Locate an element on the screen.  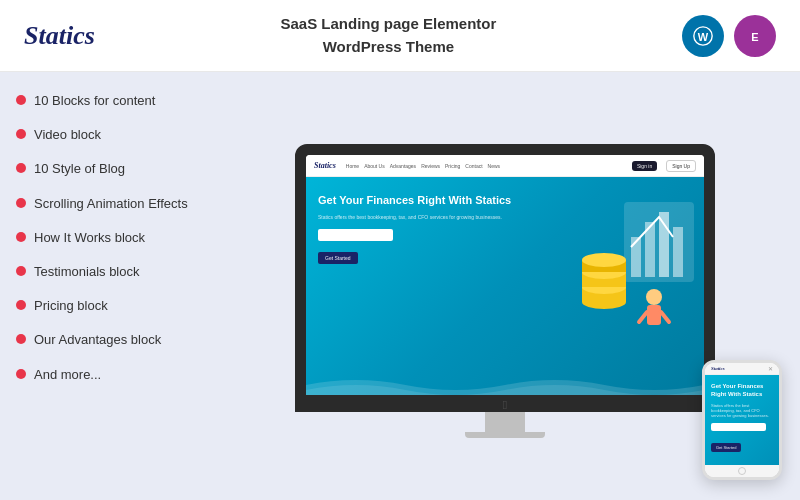
nav-news: News is located at coordinates (494, 166).